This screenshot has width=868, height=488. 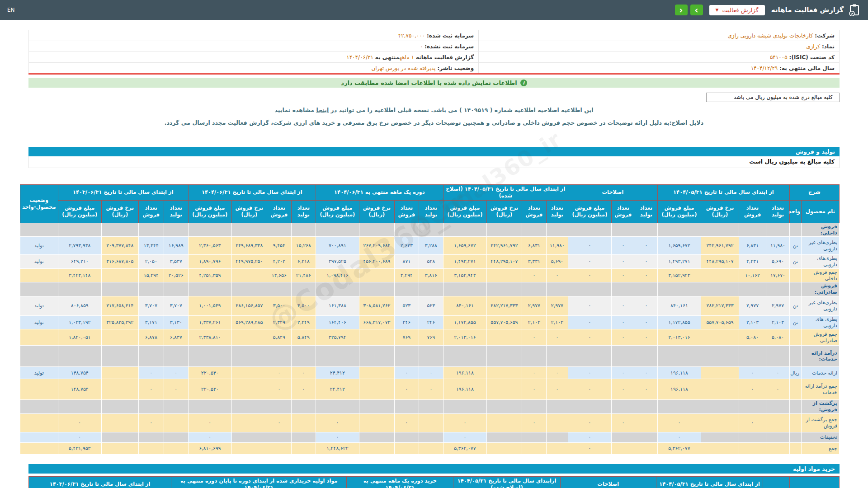 I want to click on cell-g3-rate: ۵۵۷,۷۰۵,۶۵۹, so click(x=504, y=323).